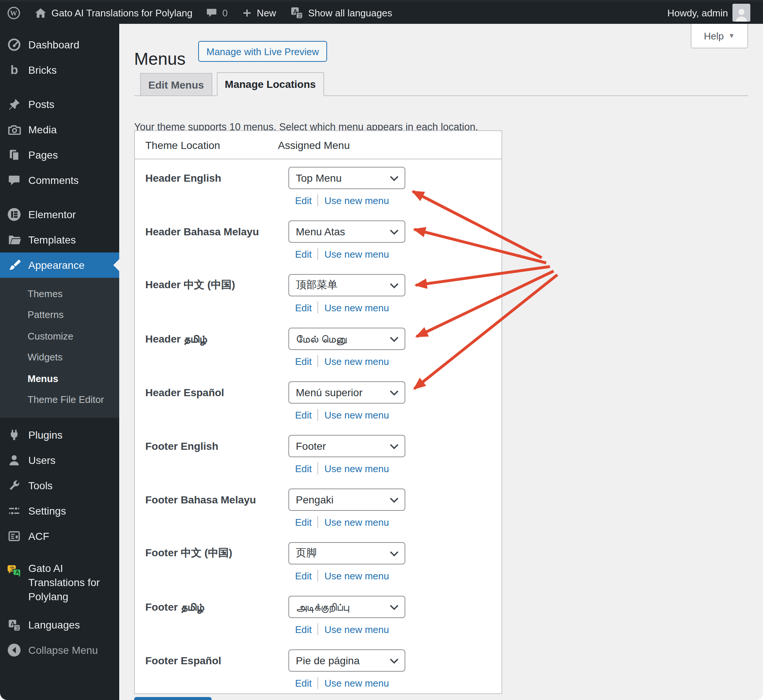 The height and width of the screenshot is (700, 763). I want to click on sidebar-item-templates: Templates, so click(60, 240).